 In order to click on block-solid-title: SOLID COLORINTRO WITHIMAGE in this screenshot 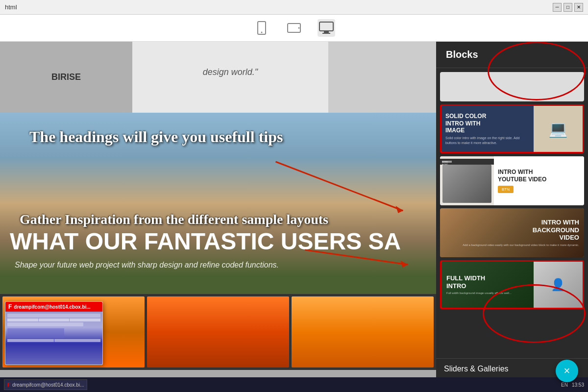, I will do `click(488, 123)`.